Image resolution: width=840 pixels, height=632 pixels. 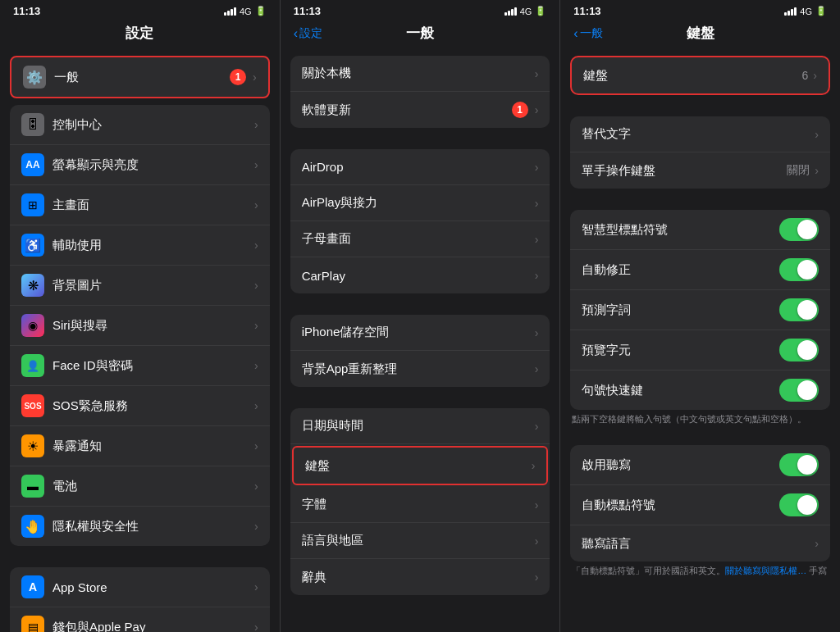 What do you see at coordinates (701, 310) in the screenshot?
I see `keyboard-toggles-group: 智慧型標點符號 自動修正 預測字詞 預覽字元 句號快速鍵` at bounding box center [701, 310].